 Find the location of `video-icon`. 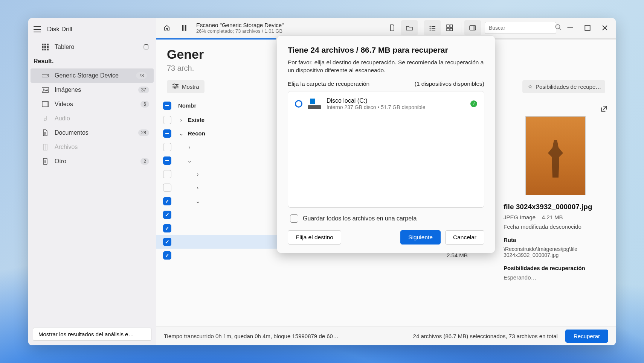

video-icon is located at coordinates (45, 104).